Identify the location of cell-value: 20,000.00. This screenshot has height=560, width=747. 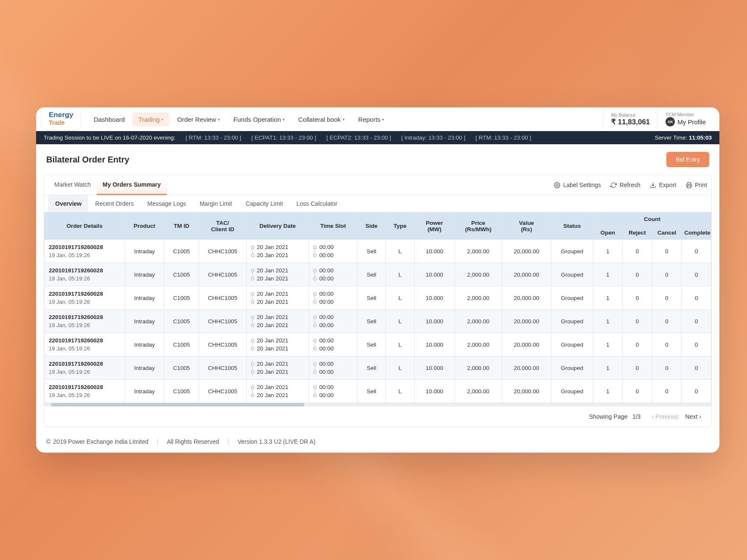
(527, 322).